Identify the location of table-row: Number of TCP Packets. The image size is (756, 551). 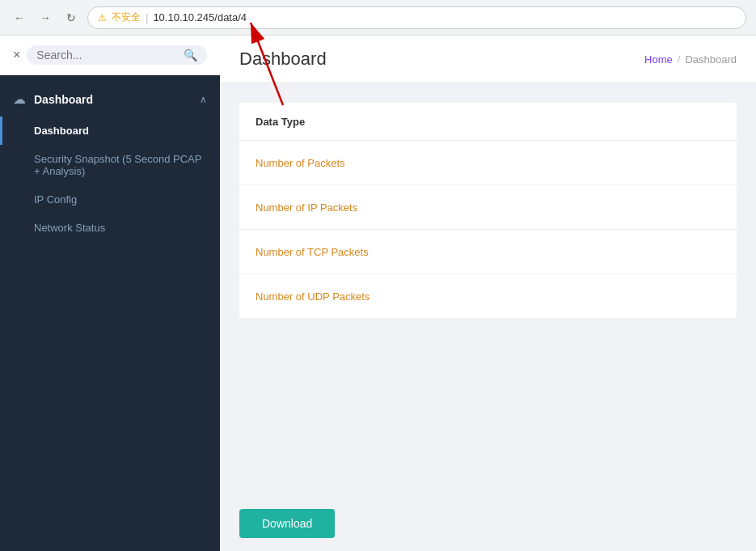
(488, 252).